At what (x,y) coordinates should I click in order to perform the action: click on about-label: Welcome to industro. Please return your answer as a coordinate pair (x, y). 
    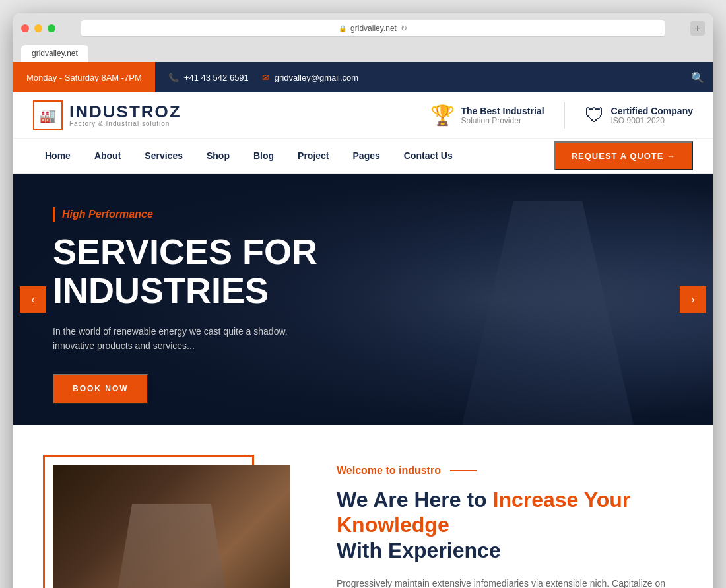
    Looking at the image, I should click on (505, 471).